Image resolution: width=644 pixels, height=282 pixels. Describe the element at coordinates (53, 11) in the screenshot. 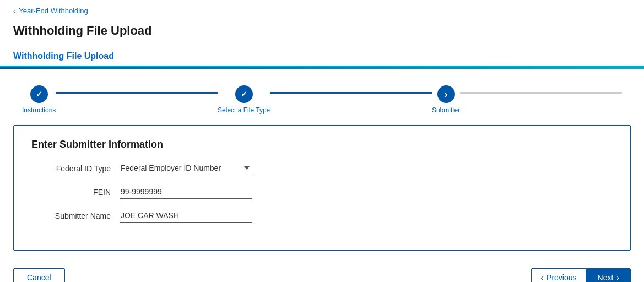

I see `breadcrumb-parent-link: Year-End Withholding` at that location.